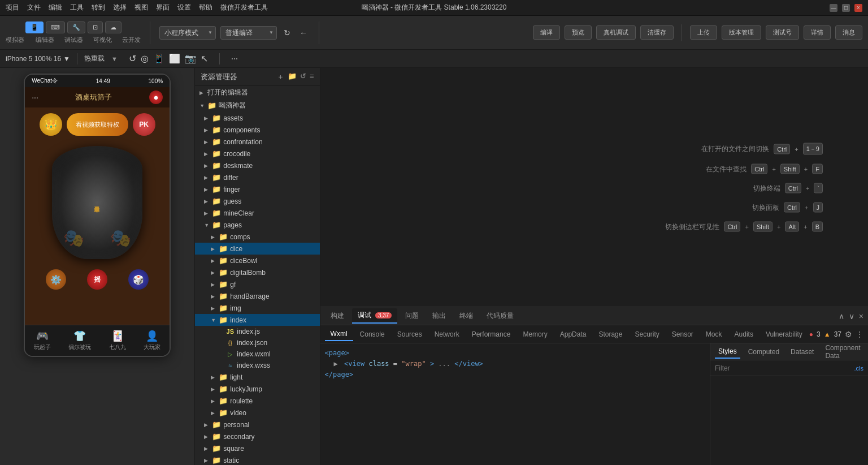 The height and width of the screenshot is (465, 868). I want to click on preview-button: 预览, so click(578, 33).